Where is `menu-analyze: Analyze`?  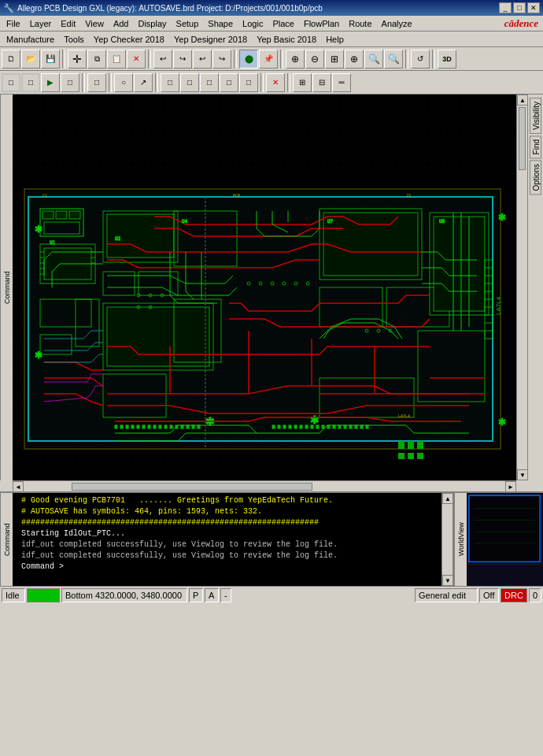
menu-analyze: Analyze is located at coordinates (397, 24).